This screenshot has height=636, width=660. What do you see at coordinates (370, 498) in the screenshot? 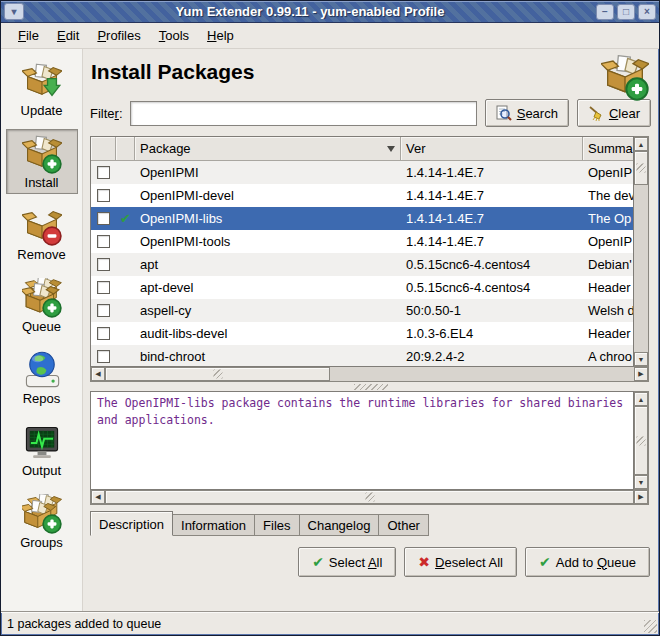
I see `description-horizontal-scrollbar: ◀ ▶` at bounding box center [370, 498].